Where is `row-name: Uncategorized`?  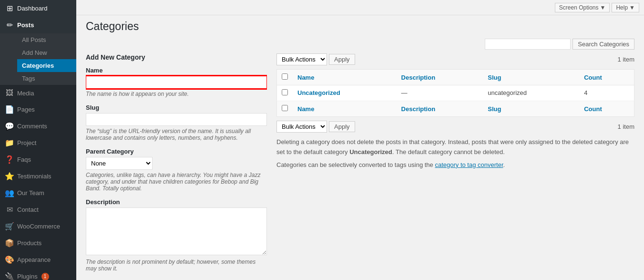 row-name: Uncategorized is located at coordinates (345, 93).